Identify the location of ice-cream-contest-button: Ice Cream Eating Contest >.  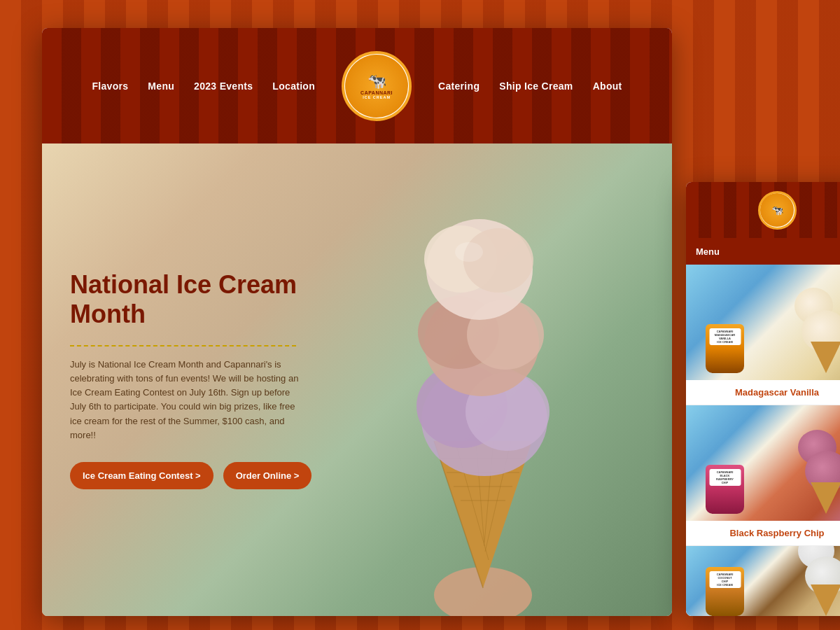
(141, 476).